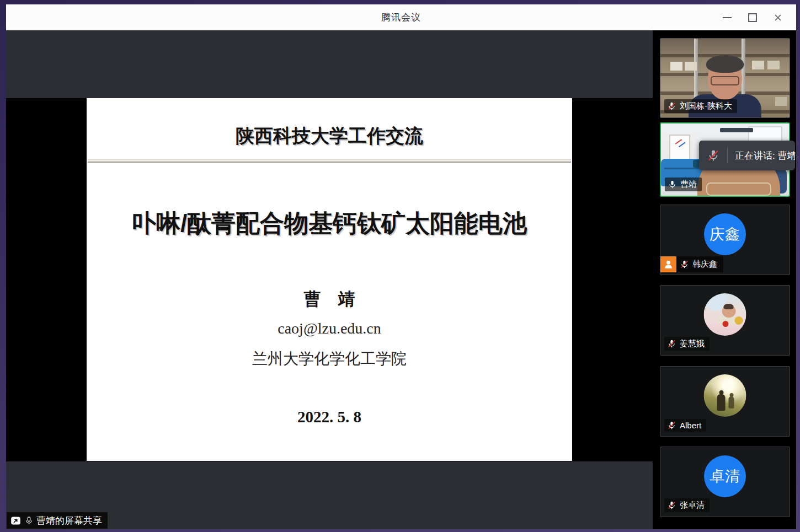  I want to click on mic-on-icon, so click(672, 184).